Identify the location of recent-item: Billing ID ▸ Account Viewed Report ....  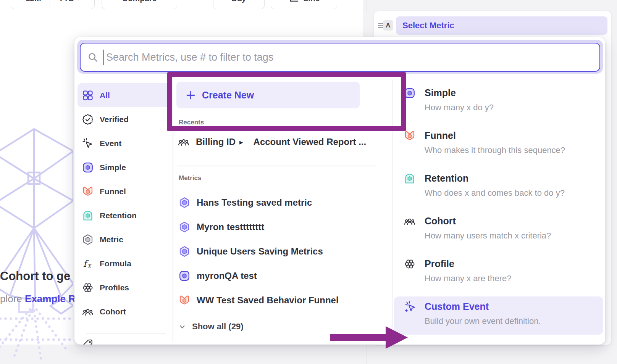
(271, 142).